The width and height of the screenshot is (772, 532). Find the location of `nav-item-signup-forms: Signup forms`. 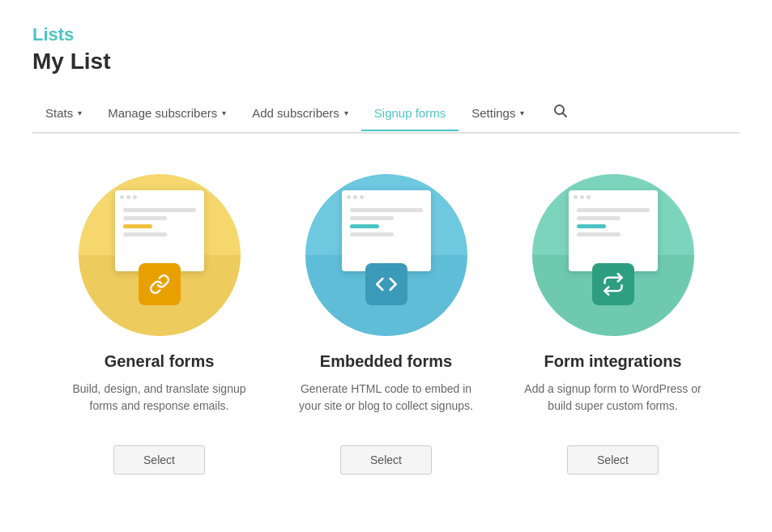

nav-item-signup-forms: Signup forms is located at coordinates (410, 113).